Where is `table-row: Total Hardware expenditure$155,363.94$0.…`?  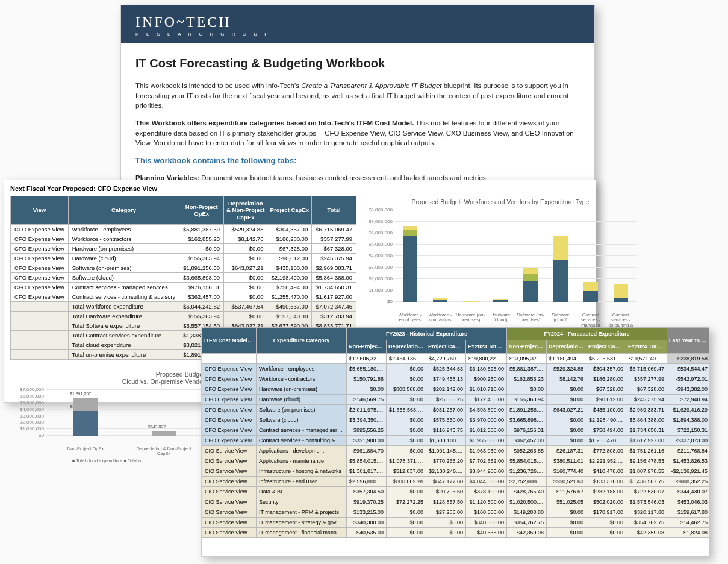 table-row: Total Hardware expenditure$155,363.94$0.… is located at coordinates (184, 316).